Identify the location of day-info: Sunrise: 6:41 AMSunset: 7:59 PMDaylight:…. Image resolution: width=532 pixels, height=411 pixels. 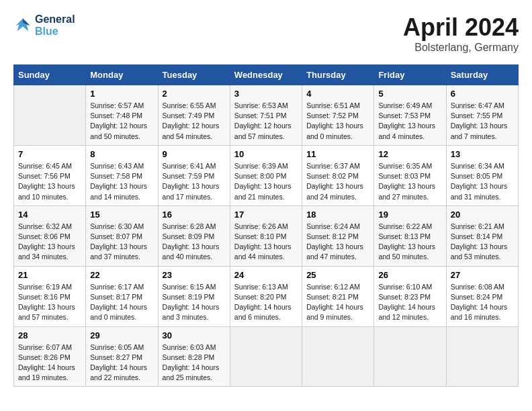
(194, 181).